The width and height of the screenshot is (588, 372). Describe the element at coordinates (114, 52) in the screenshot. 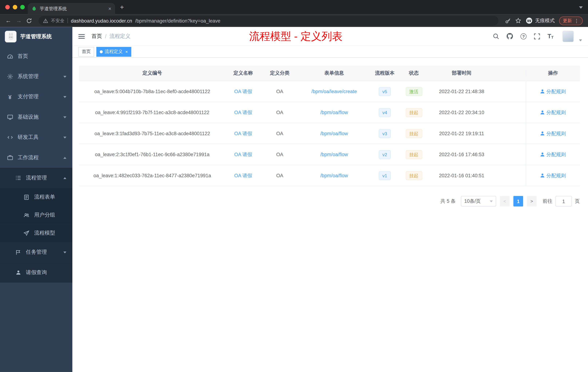

I see `tag-process-definition: 流程定义 ×` at that location.